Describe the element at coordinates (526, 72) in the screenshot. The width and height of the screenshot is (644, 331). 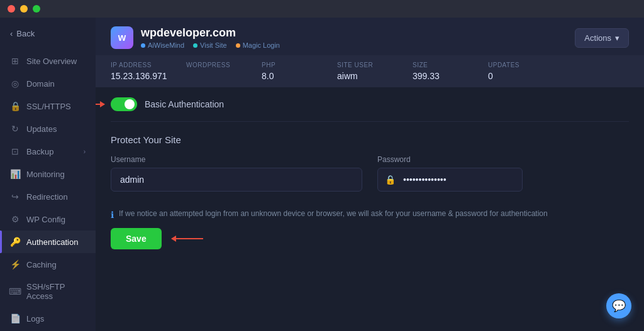
I see `stat-updates: UPDATES 0` at that location.